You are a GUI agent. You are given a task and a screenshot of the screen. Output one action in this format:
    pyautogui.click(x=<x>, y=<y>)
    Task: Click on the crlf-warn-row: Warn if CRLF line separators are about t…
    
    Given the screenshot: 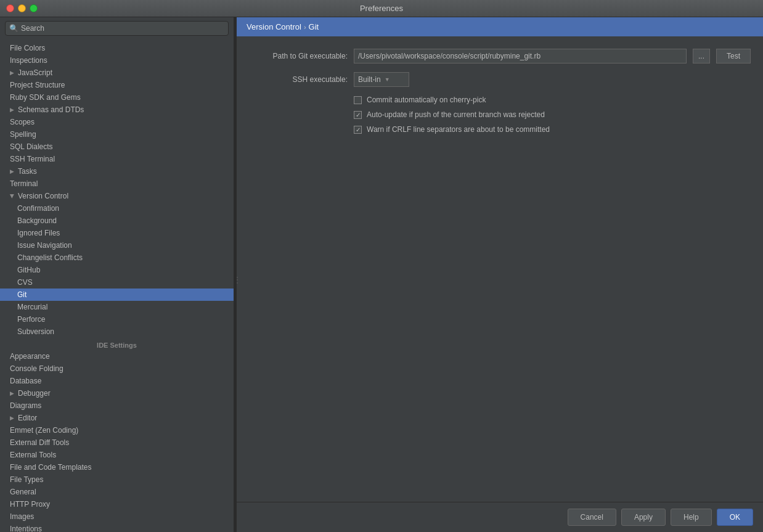 What is the action you would take?
    pyautogui.click(x=500, y=129)
    